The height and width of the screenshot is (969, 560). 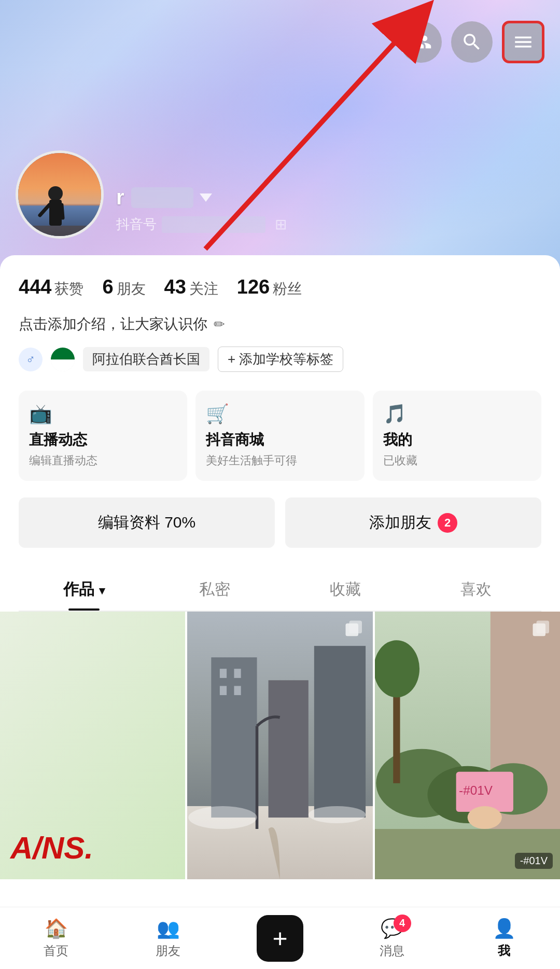 What do you see at coordinates (280, 359) in the screenshot?
I see `tags-row: ♂ 阿拉伯联合酋长国 + 添加学校等标签` at bounding box center [280, 359].